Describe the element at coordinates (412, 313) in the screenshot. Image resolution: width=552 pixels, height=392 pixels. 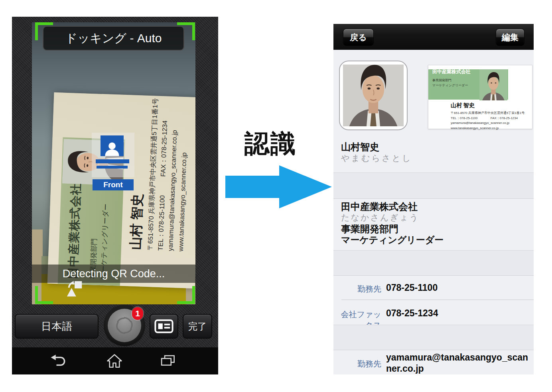
I see `fax-row-value: 078-25-1234` at that location.